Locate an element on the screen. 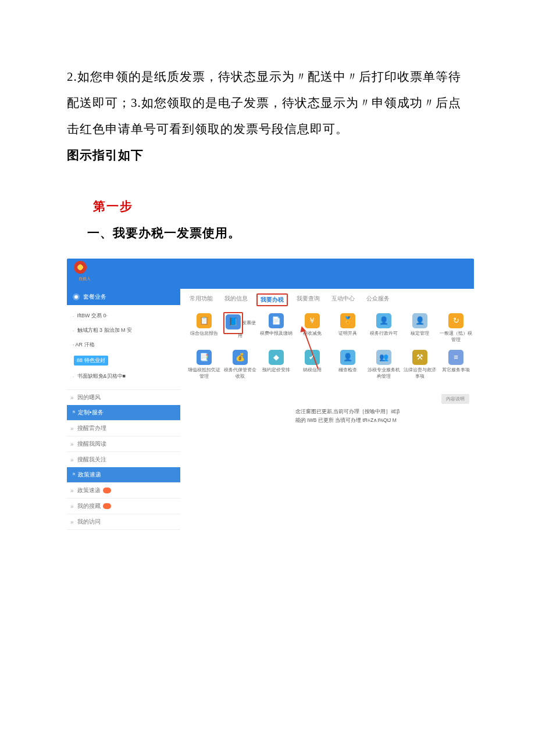  portal-header: 自然人 is located at coordinates (270, 274).